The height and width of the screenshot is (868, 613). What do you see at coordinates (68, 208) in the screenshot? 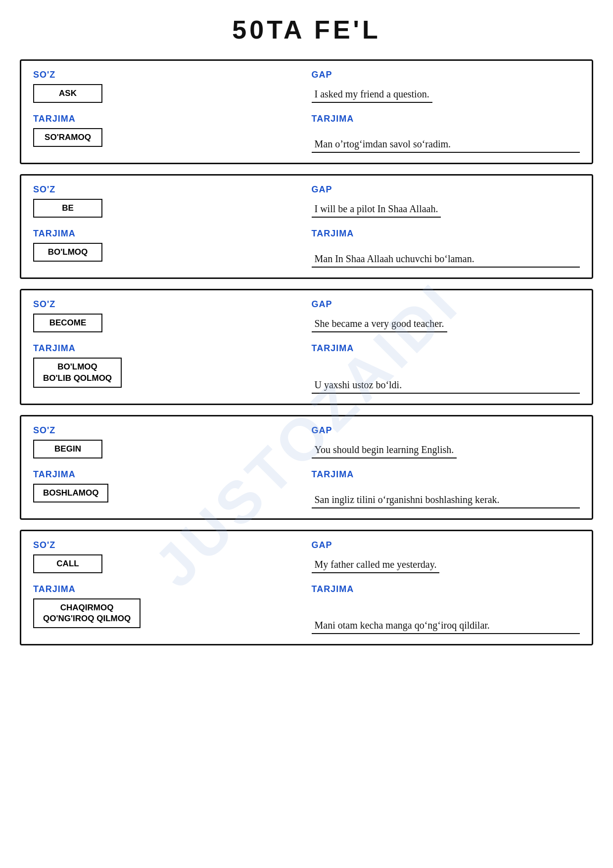
I see `card-2-word-box: BE` at bounding box center [68, 208].